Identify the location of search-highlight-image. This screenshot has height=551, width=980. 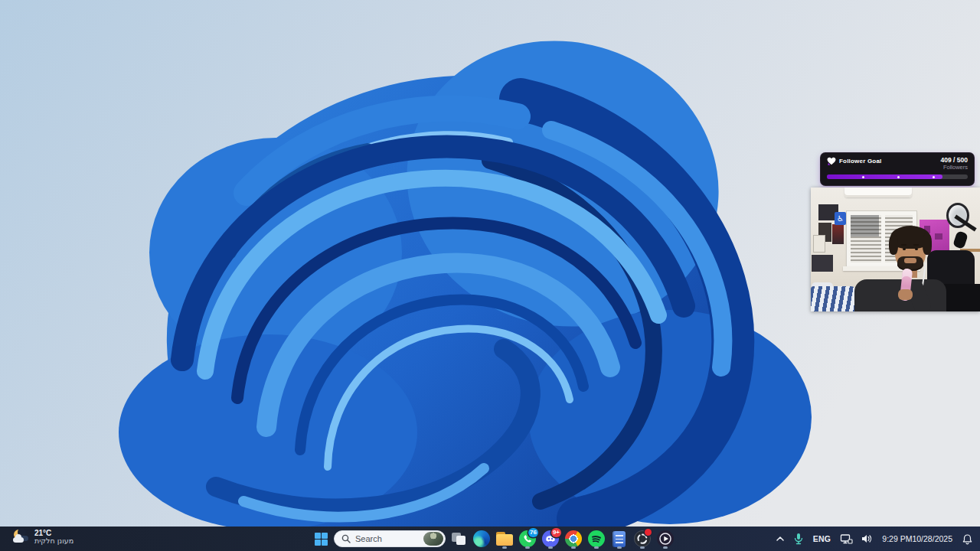
(433, 539).